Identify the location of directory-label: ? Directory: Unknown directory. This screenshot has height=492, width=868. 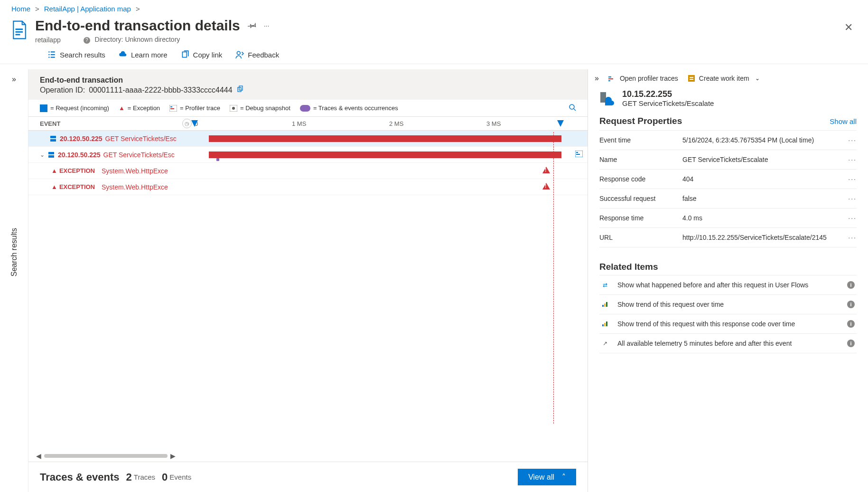
(132, 40).